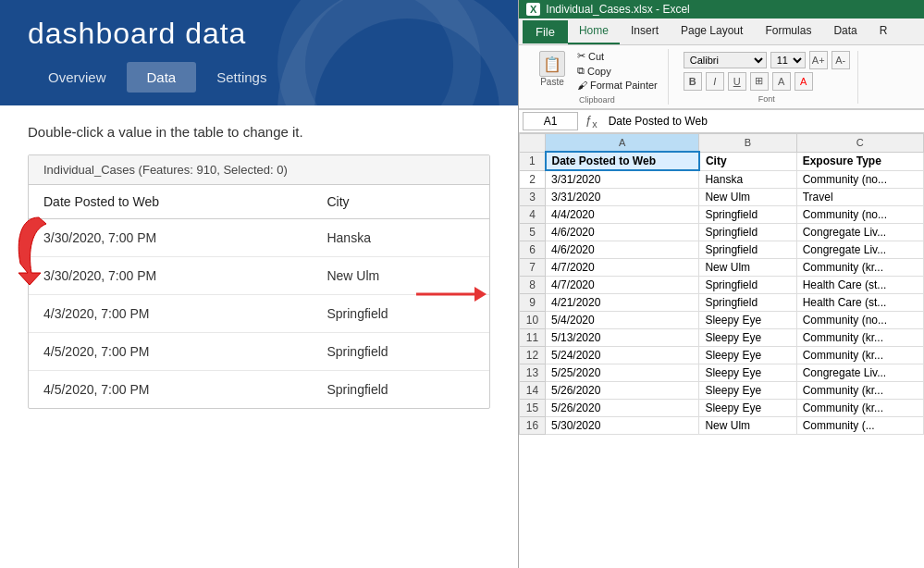  I want to click on cell-a8: 4/7/2020, so click(622, 285).